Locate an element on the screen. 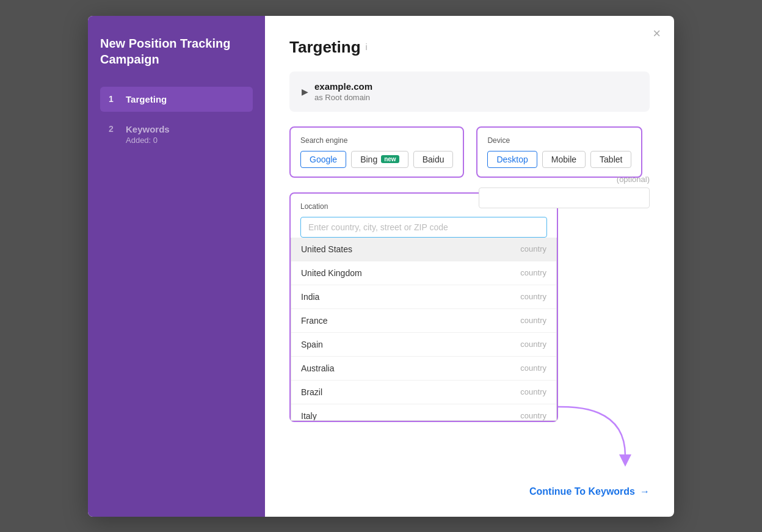 The height and width of the screenshot is (532, 762). device-box: Device DesktopMobileTablet is located at coordinates (559, 152).